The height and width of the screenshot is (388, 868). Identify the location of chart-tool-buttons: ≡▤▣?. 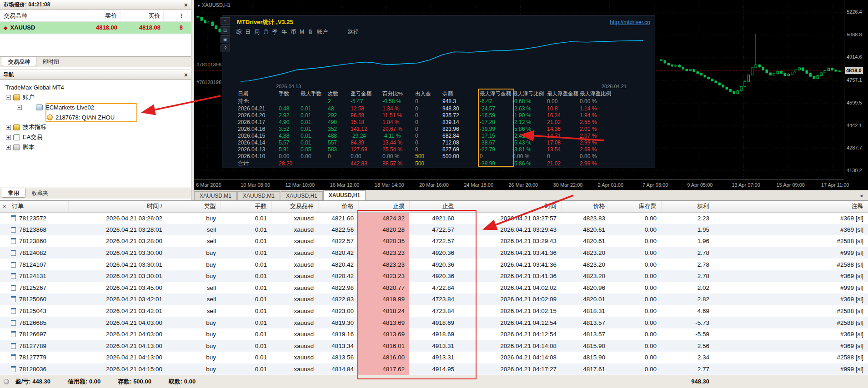
(226, 35).